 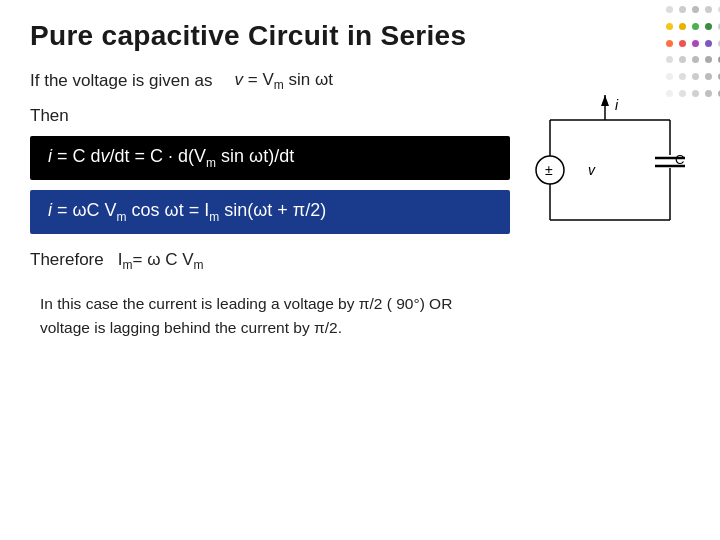 What do you see at coordinates (617, 105) in the screenshot?
I see `svg-text: i` at bounding box center [617, 105].